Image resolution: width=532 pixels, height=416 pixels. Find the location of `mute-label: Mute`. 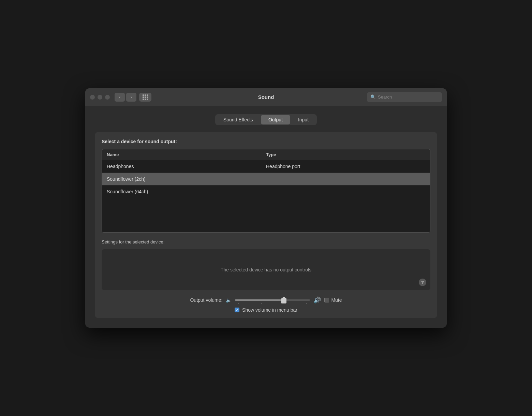

mute-label: Mute is located at coordinates (336, 300).